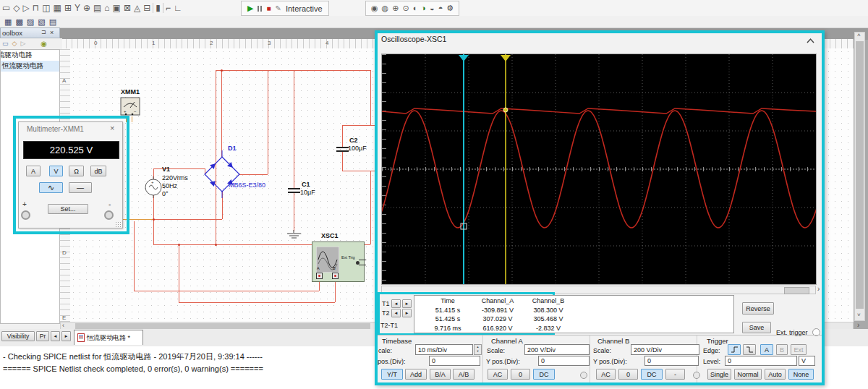  What do you see at coordinates (222, 174) in the screenshot?
I see `d1-bridge-symbol` at bounding box center [222, 174].